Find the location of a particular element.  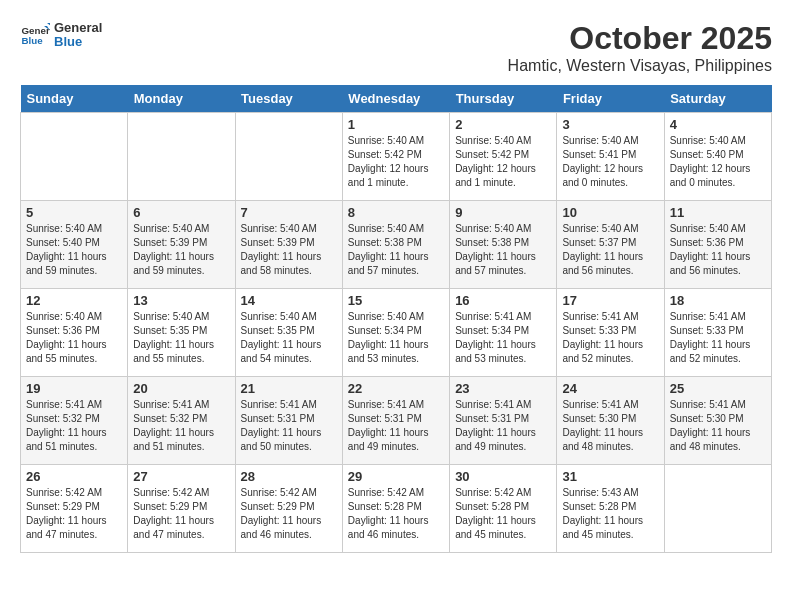

calendar-cell: 5Sunrise: 5:40 AM Sunset: 5:40 PM Daylig… is located at coordinates (74, 245).